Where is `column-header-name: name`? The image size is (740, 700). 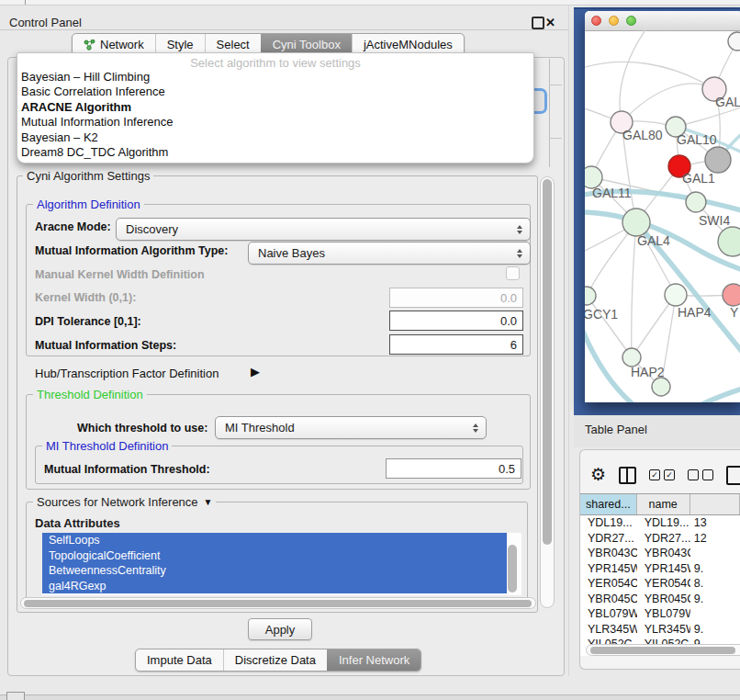 column-header-name: name is located at coordinates (664, 504).